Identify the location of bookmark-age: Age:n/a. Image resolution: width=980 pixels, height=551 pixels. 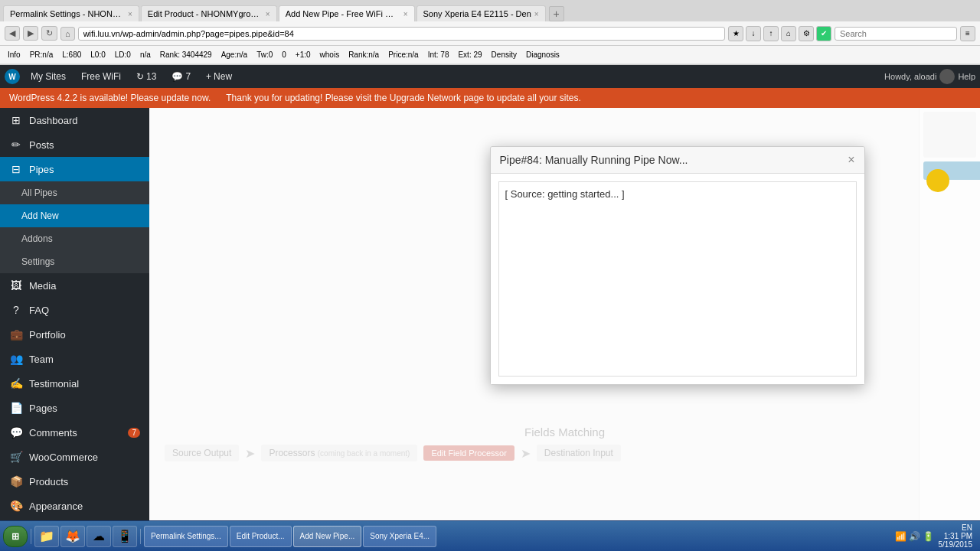
(234, 55).